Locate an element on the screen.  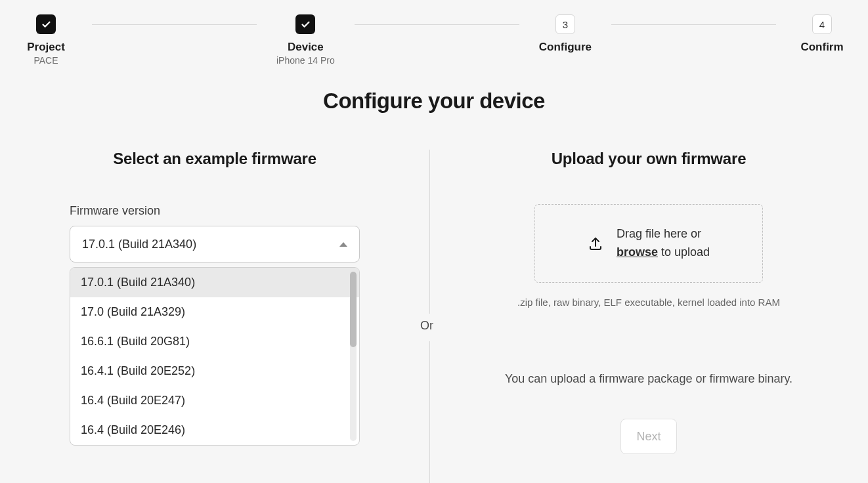
page-title: Configure your device is located at coordinates (434, 101).